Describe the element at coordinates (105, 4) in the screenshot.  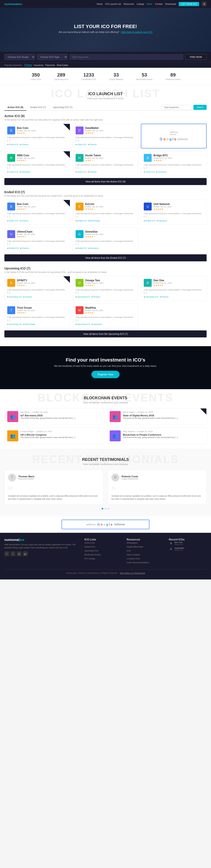
I see `header: numismatico Home ICO Launch List Resourc…` at that location.